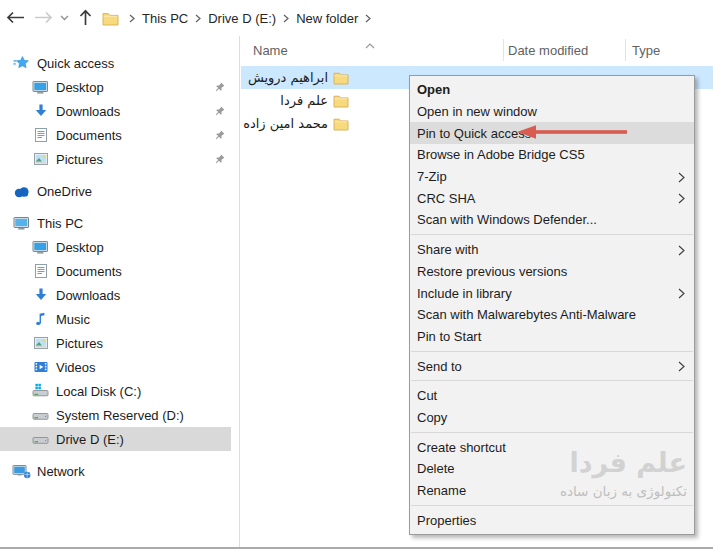  Describe the element at coordinates (552, 520) in the screenshot. I see `menu-item-properties: Properties` at that location.